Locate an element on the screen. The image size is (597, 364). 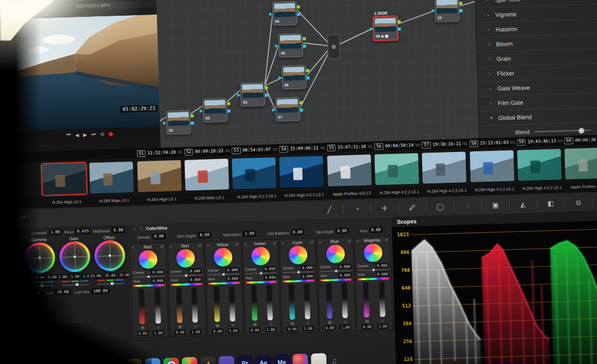
corrector-node-09: LOOK09 ◈ ▦ is located at coordinates (385, 28).